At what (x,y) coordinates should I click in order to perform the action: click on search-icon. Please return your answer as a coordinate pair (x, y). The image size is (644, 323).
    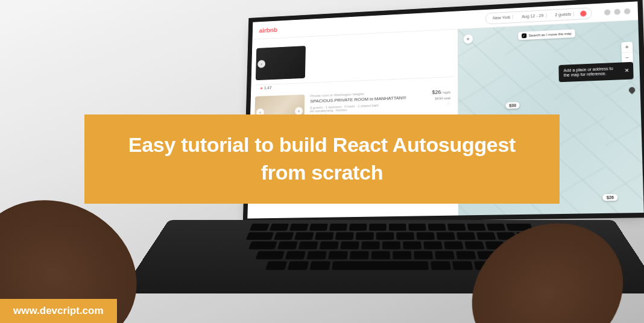
    Looking at the image, I should click on (583, 13).